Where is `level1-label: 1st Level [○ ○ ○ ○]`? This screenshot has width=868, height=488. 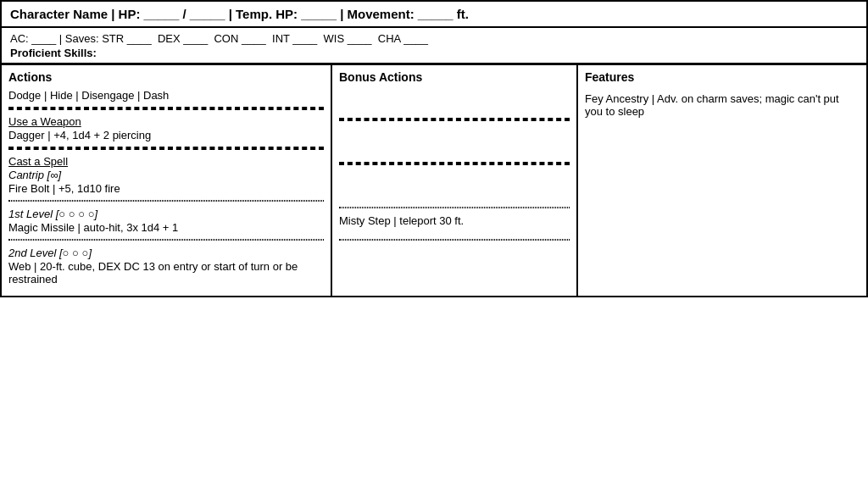
level1-label: 1st Level [○ ○ ○ ○] is located at coordinates (166, 214).